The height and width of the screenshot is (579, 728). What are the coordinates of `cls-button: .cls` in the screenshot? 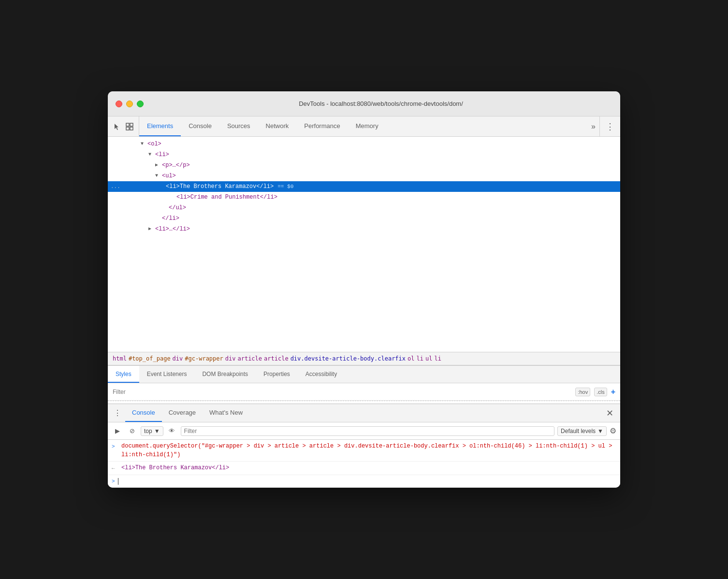 It's located at (600, 392).